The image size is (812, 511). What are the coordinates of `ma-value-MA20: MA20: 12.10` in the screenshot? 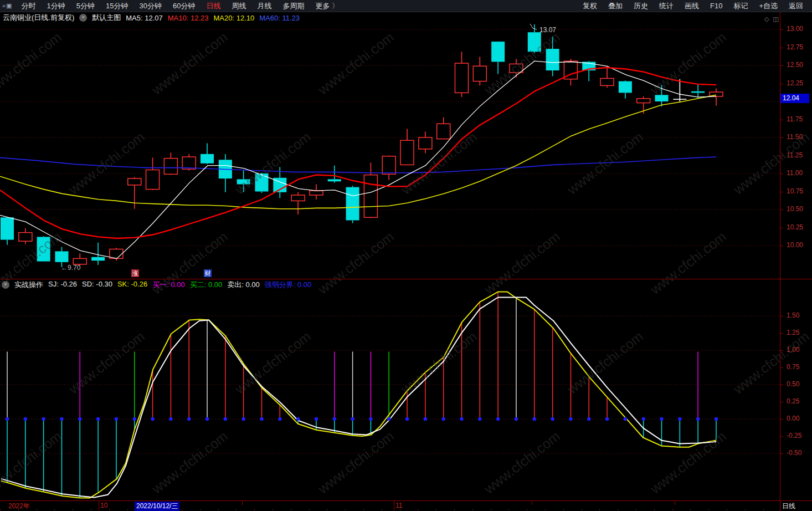 It's located at (234, 18).